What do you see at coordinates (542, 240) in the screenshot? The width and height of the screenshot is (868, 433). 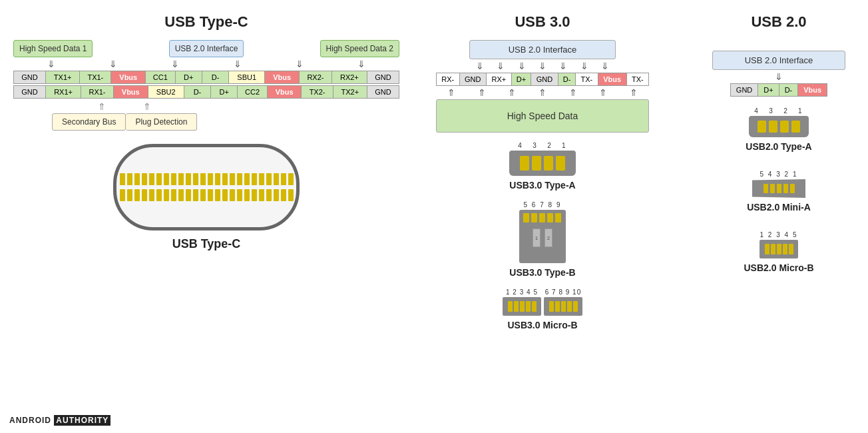 I see `usb30-type-b: 5 6 7 8 9 1 2 USB3.0 Type-B` at bounding box center [542, 240].